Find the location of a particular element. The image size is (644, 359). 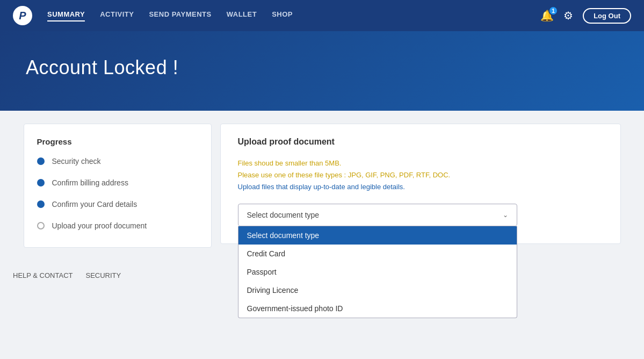

nav-right: 🔔 1 ⚙ Log Out is located at coordinates (585, 16).